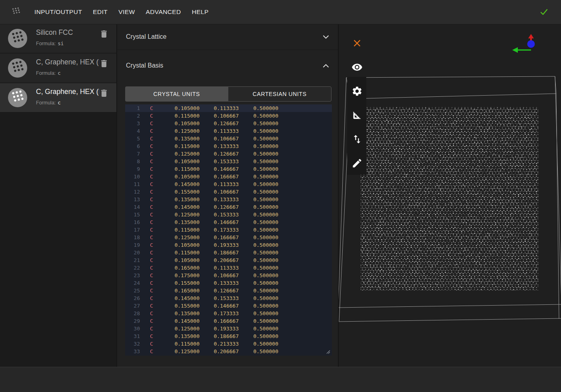 This screenshot has width=561, height=392. Describe the element at coordinates (357, 91) in the screenshot. I see `settings-icon` at that location.